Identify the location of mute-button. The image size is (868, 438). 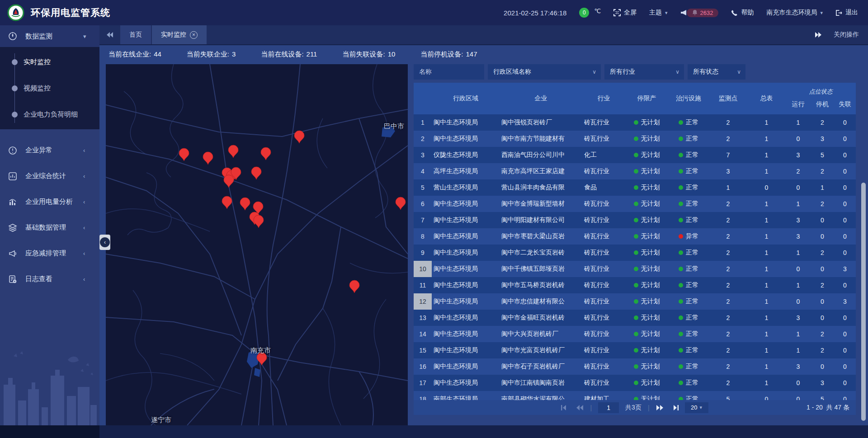
(684, 13).